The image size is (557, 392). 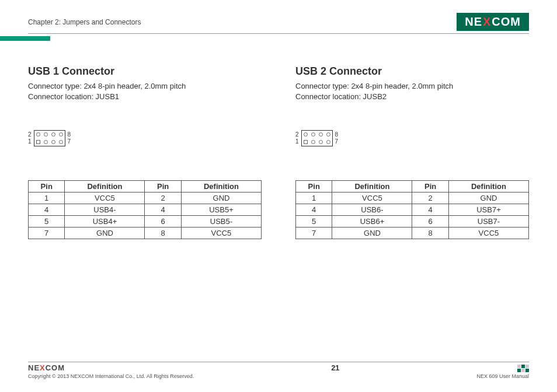 What do you see at coordinates (412, 210) in the screenshot?
I see `table-row: 4USB6-4USB7+` at bounding box center [412, 210].